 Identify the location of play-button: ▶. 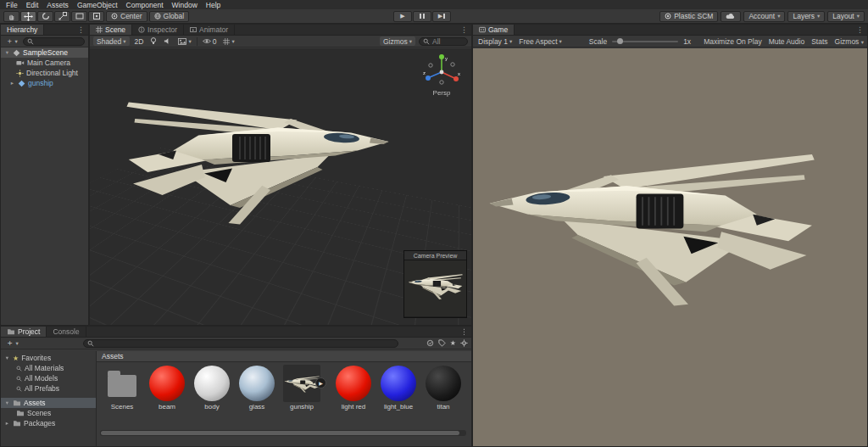
(403, 17).